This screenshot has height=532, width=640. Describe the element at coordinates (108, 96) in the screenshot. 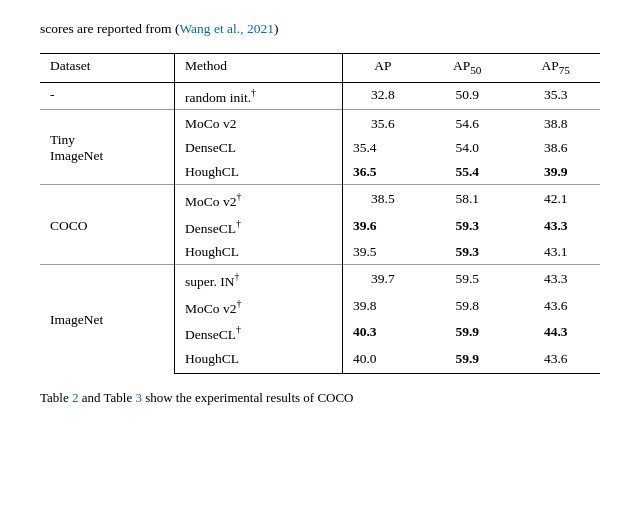

I see `cell-dataset: -` at that location.